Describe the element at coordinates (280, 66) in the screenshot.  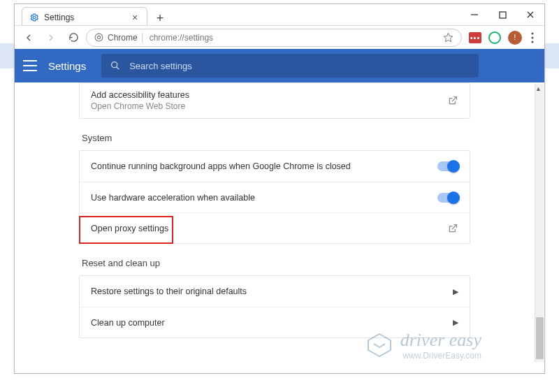
I see `settings-header: Settings` at that location.